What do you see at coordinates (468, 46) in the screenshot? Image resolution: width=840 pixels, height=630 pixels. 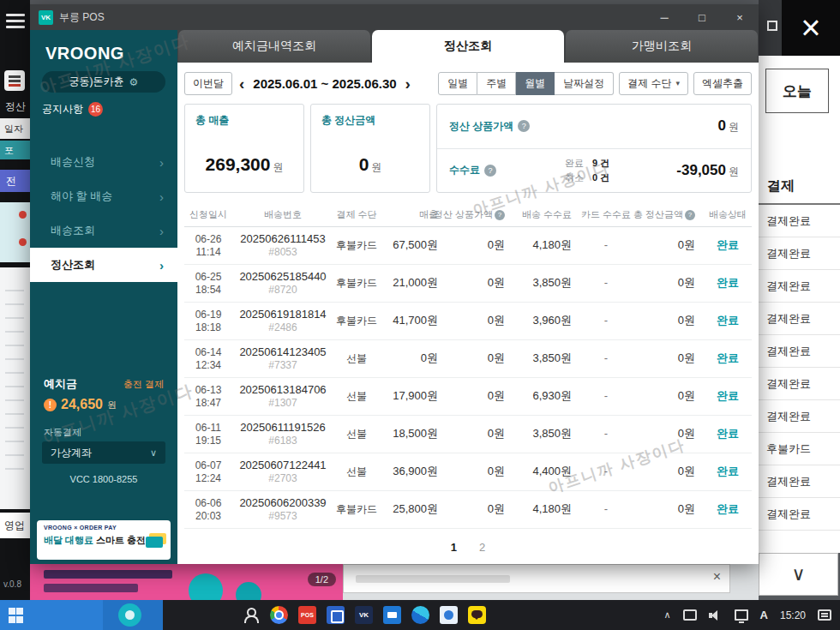 I see `tab: 정산조회` at bounding box center [468, 46].